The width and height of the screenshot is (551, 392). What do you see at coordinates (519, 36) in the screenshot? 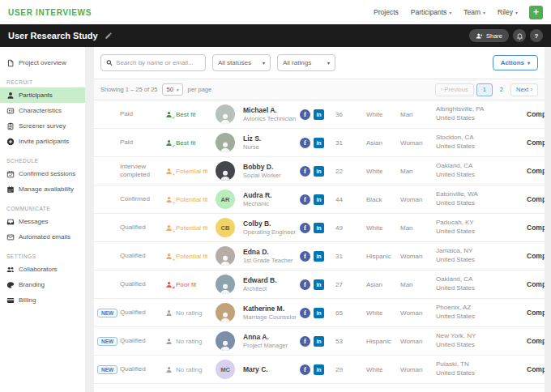
I see `notifications-button` at bounding box center [519, 36].